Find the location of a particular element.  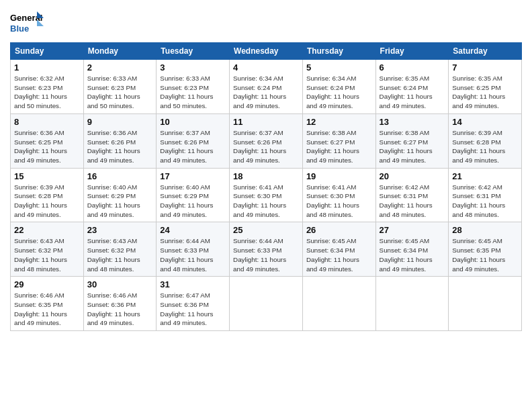

calendar-cell: 4Sunrise: 6:34 AM Sunset: 6:24 PM Daylig… is located at coordinates (266, 87).